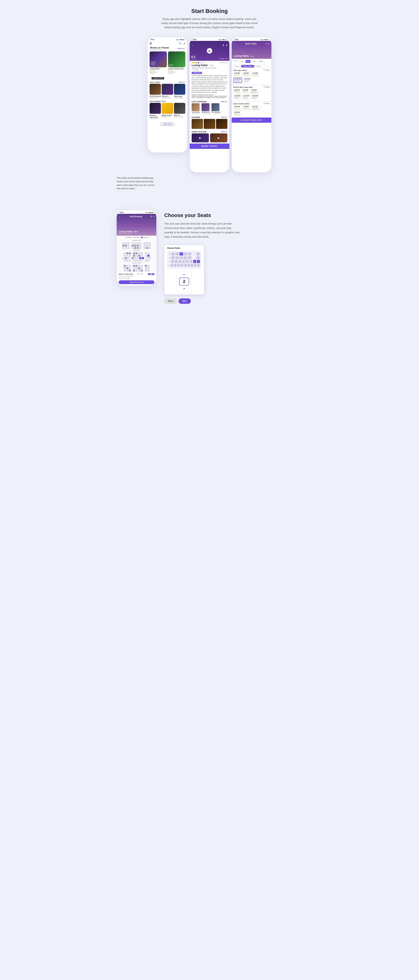 This screenshot has width=419, height=980. Describe the element at coordinates (150, 246) in the screenshot. I see `seat-r20` at that location.